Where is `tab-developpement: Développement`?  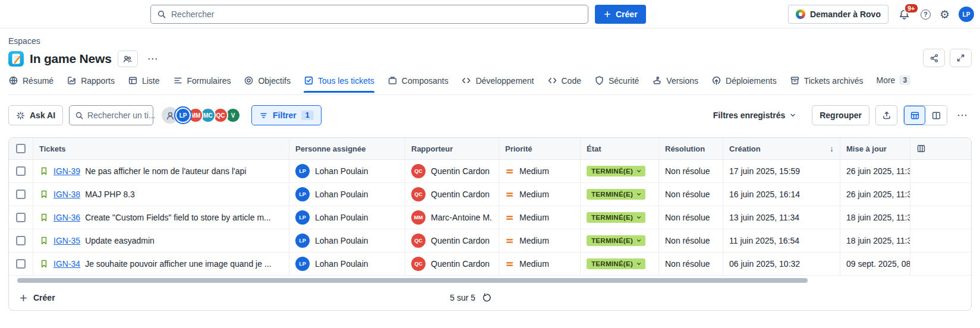
tab-developpement: Développement is located at coordinates (497, 84).